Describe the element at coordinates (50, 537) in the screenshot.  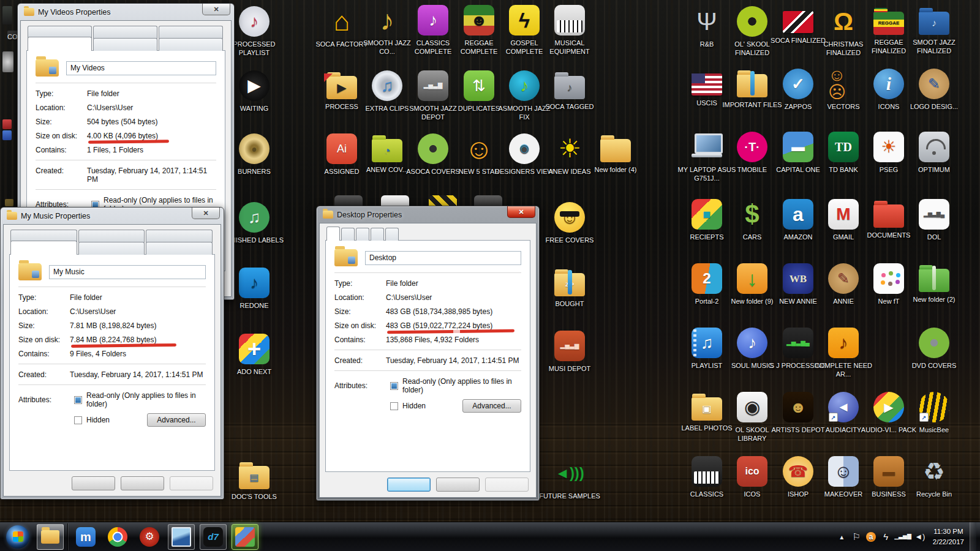
I see `taskbar-explorer-button` at that location.